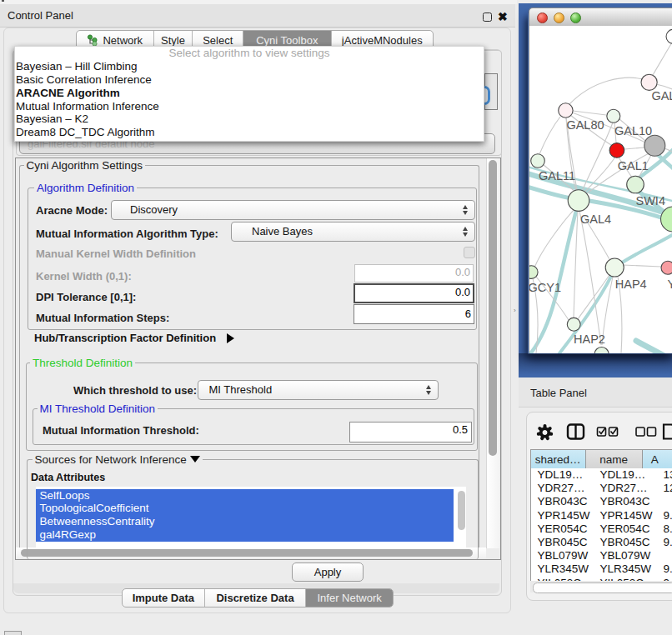 The image size is (672, 635). I want to click on svg-text: GAL80, so click(585, 125).